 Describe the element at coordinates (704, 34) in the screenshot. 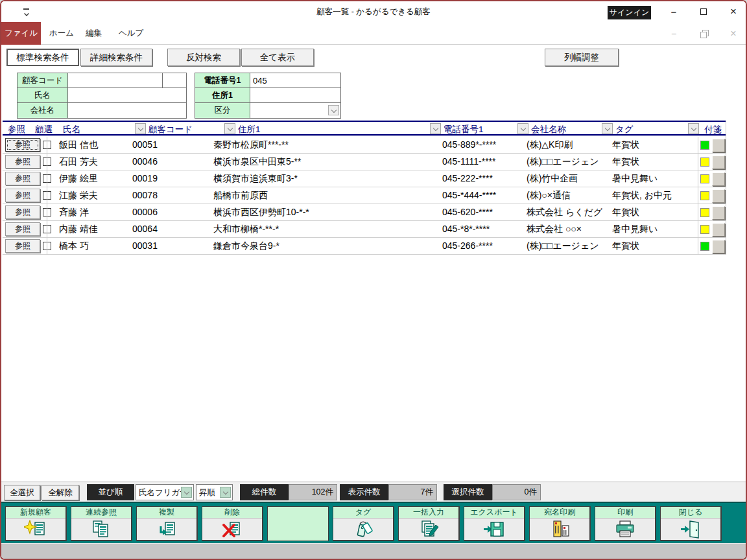

I see `mdi-restore-button` at that location.